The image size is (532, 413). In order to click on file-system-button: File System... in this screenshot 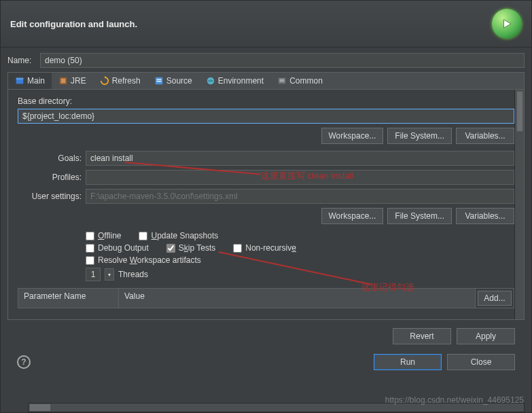, I will do `click(420, 136)`.